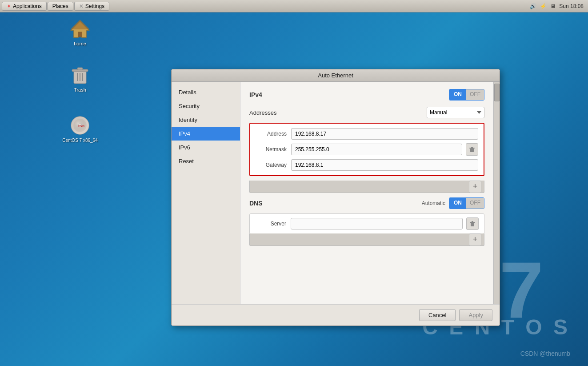  What do you see at coordinates (336, 315) in the screenshot?
I see `dialog-footer: Cancel Apply` at bounding box center [336, 315].